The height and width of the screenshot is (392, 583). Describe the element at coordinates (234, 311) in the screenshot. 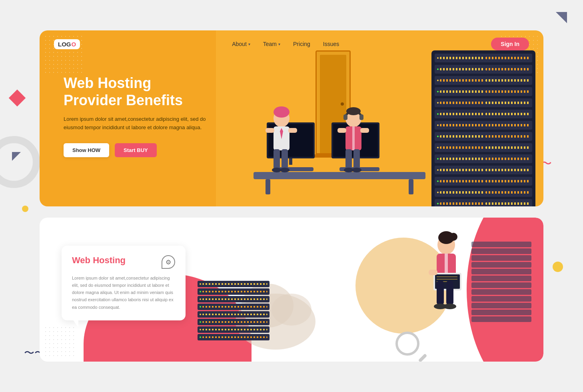

I see `center-servers` at that location.